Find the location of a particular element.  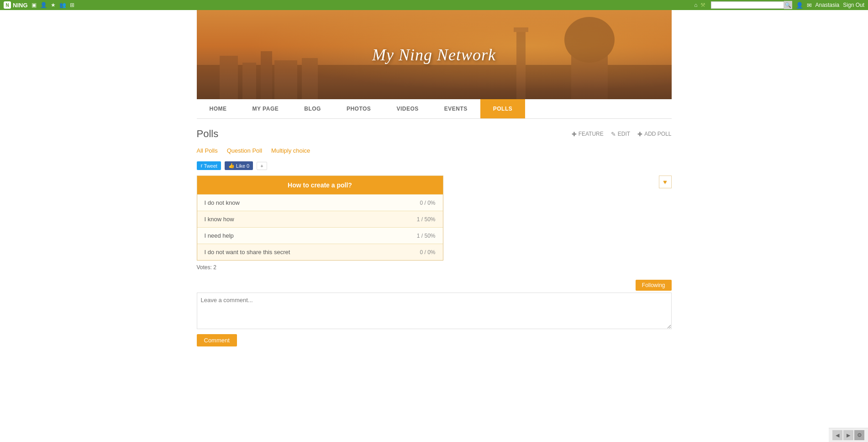

admin-bar-icons: ▣ 👤 ★ 👥 ⊞ is located at coordinates (53, 5).